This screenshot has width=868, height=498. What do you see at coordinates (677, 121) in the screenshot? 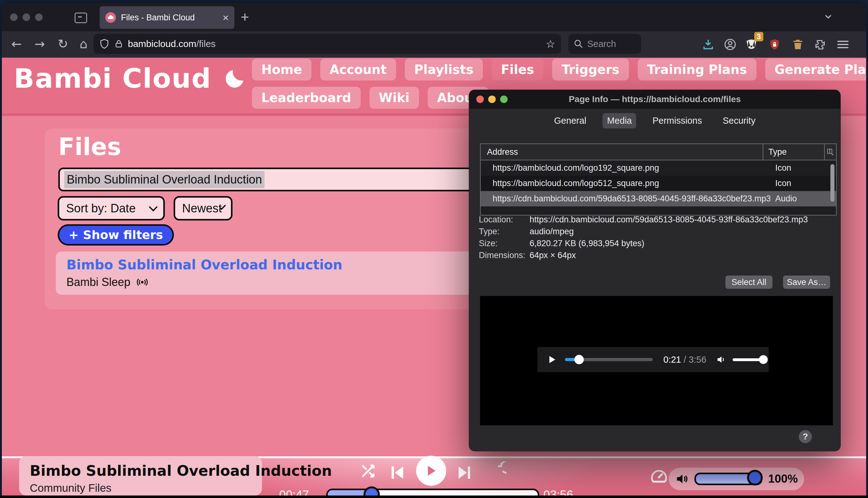
I see `tab-permissions: Permissions` at bounding box center [677, 121].